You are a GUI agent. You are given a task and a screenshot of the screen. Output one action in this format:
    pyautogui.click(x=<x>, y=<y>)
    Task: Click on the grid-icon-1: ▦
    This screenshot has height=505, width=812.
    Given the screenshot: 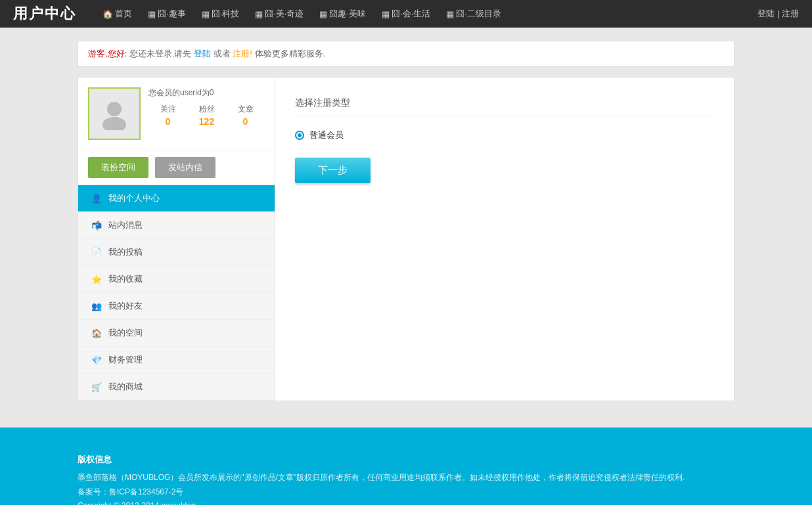 What is the action you would take?
    pyautogui.click(x=152, y=14)
    